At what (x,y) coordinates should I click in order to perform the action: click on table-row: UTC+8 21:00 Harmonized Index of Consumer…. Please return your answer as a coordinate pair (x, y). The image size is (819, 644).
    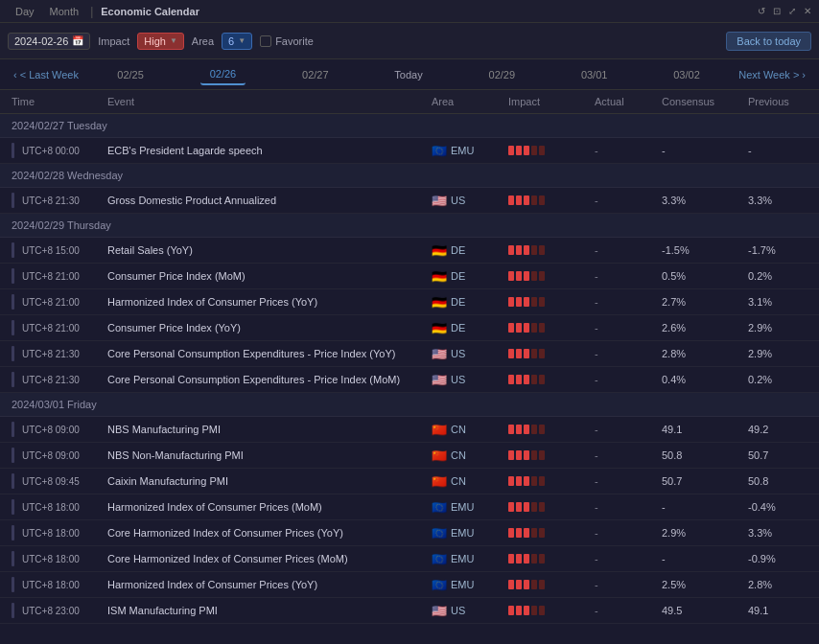
    Looking at the image, I should click on (410, 303).